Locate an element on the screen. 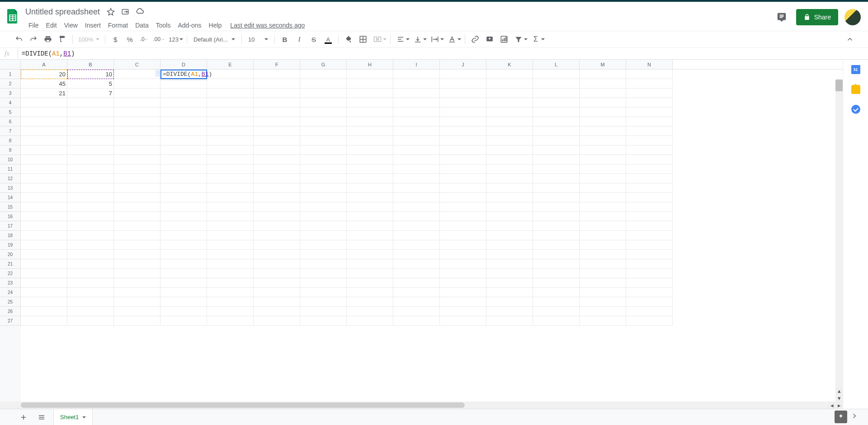 Image resolution: width=868 pixels, height=425 pixels. cell-I25 is located at coordinates (417, 302).